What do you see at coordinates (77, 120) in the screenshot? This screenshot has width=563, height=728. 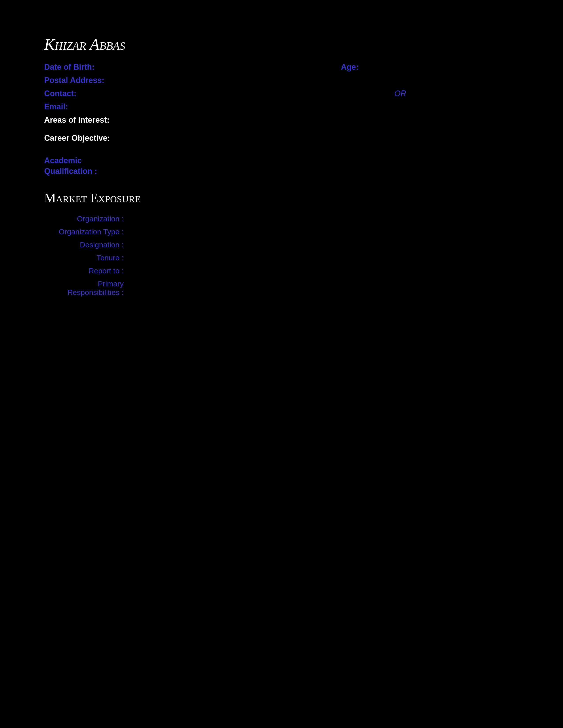 I see `areas-label: Areas of Interest:` at bounding box center [77, 120].